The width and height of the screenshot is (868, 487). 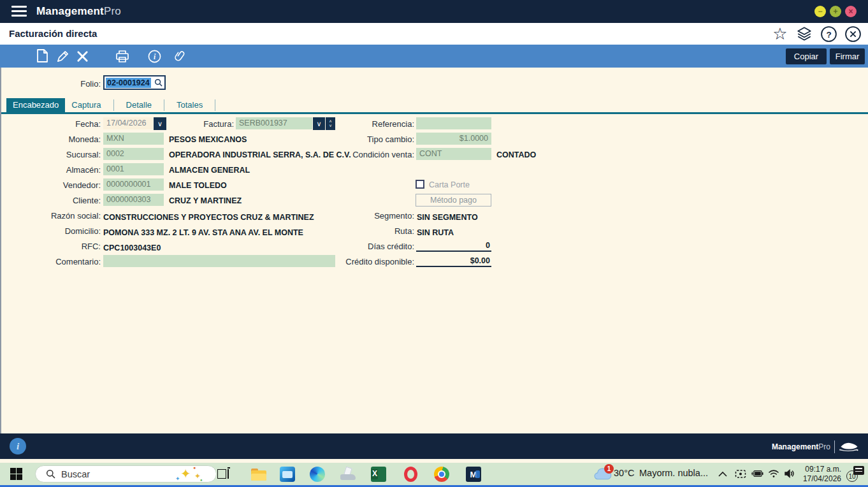 What do you see at coordinates (75, 474) in the screenshot?
I see `search-placeholder: Buscar` at bounding box center [75, 474].